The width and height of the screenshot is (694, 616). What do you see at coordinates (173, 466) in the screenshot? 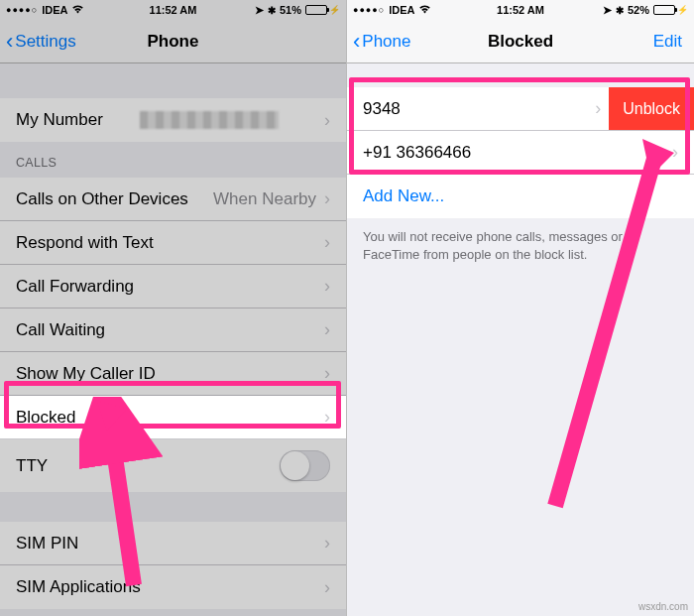
I see `row-tty: TTY` at bounding box center [173, 466].